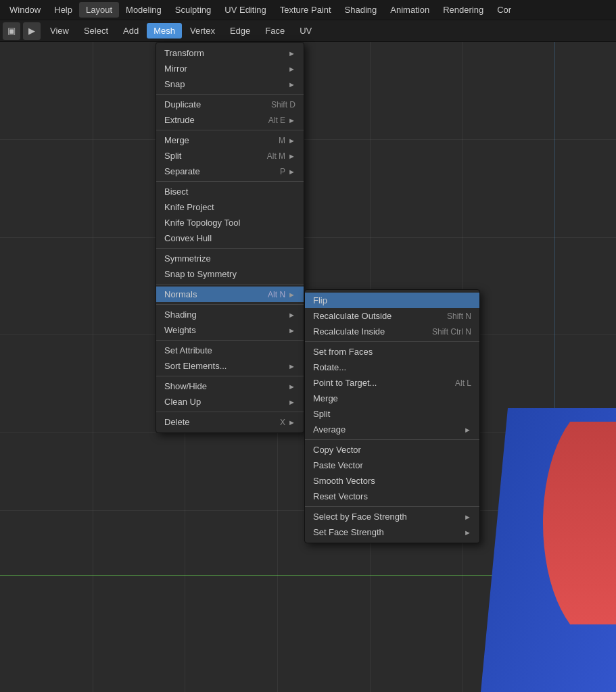  I want to click on menu-item-show-hide: Show/Hide ►, so click(230, 387).